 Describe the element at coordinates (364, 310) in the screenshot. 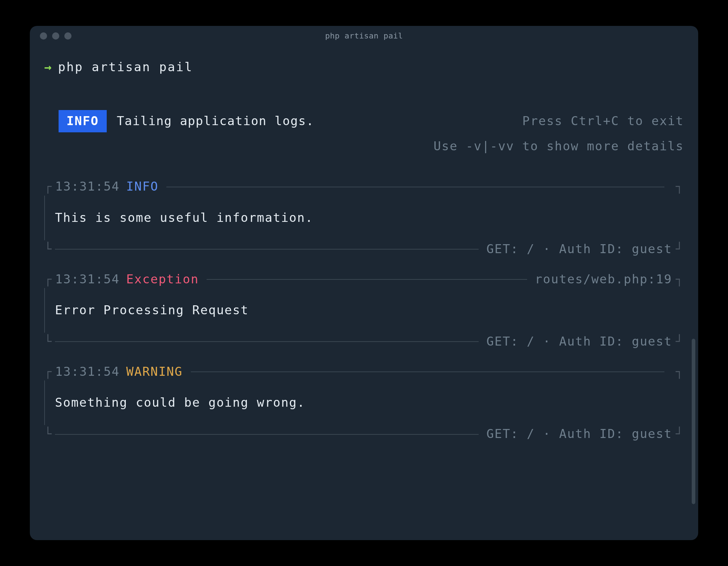

I see `log-message: Error Processing Request` at that location.